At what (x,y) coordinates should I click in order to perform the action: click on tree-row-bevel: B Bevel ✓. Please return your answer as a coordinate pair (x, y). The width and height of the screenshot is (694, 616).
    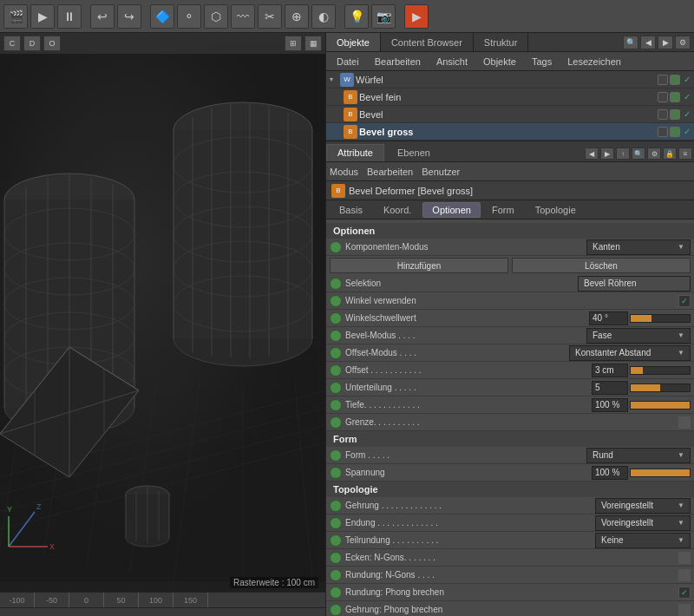
    Looking at the image, I should click on (510, 115).